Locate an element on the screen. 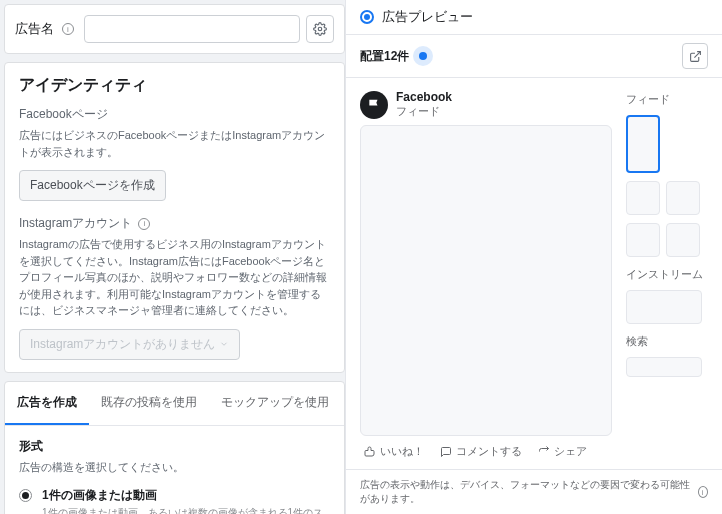 The height and width of the screenshot is (514, 722). side-label-feed: フィード is located at coordinates (667, 100).